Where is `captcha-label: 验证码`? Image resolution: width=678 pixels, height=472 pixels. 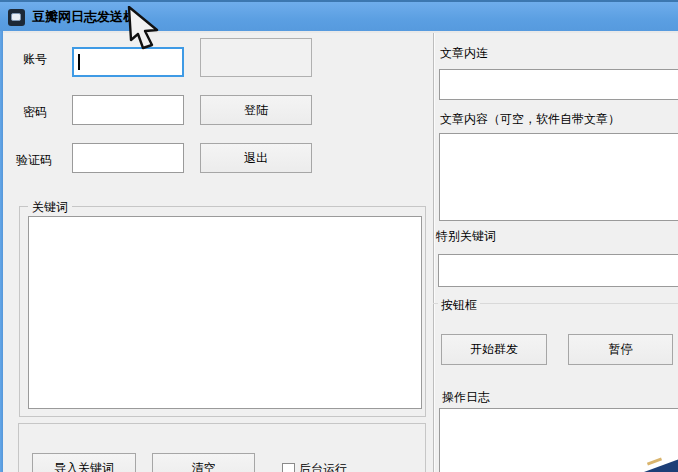
captcha-label: 验证码 is located at coordinates (34, 160).